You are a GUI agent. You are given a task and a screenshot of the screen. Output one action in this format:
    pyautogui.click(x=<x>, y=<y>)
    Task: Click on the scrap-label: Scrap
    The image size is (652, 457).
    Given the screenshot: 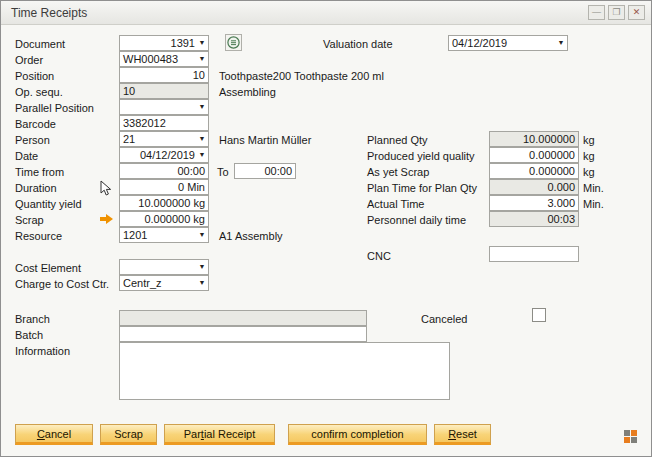 What is the action you would take?
    pyautogui.click(x=30, y=220)
    